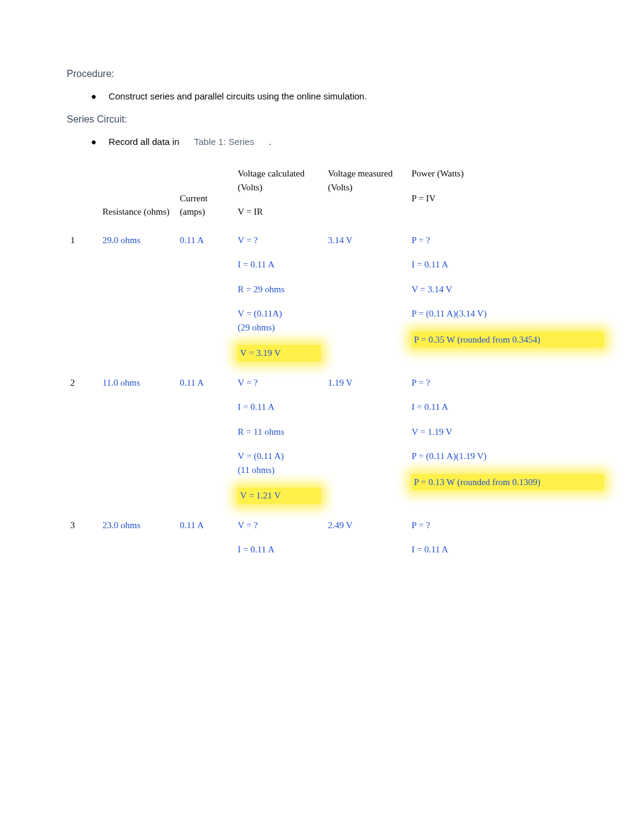 Image resolution: width=644 pixels, height=835 pixels. I want to click on series-bullet: ● Record all data in Table 1: Series ., so click(337, 142).